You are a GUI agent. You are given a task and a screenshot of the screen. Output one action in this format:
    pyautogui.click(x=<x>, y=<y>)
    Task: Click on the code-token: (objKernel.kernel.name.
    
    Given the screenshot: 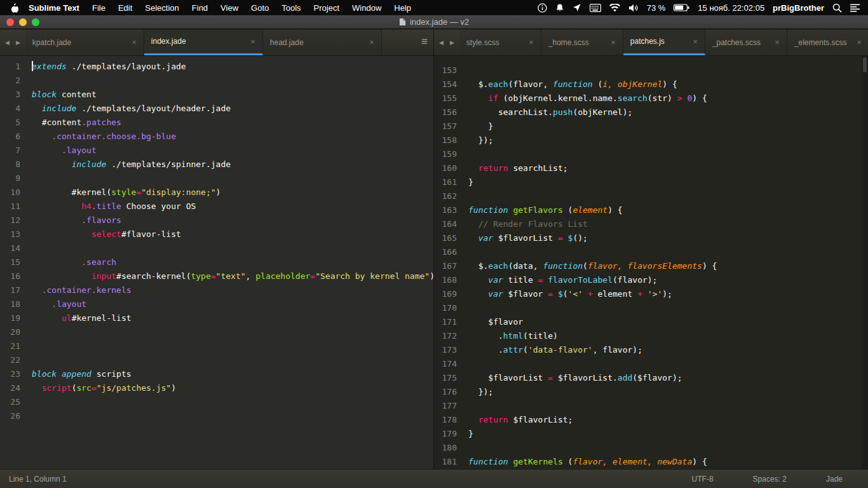 What is the action you would take?
    pyautogui.click(x=558, y=98)
    